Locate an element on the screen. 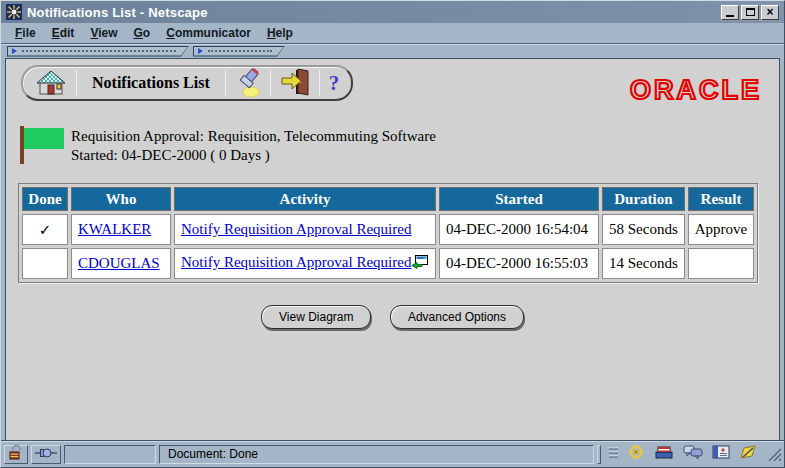 The image size is (785, 468). result-cell: Approve is located at coordinates (722, 230).